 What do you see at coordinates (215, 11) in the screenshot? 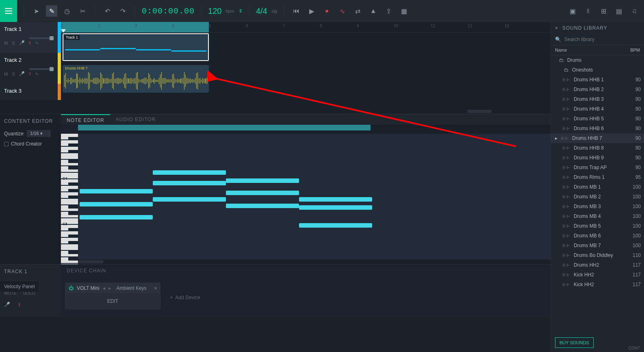
I see `bpm-display: 120` at bounding box center [215, 11].